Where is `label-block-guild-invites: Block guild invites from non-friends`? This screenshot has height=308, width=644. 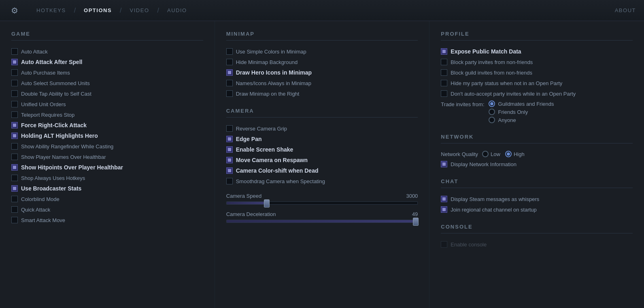
label-block-guild-invites: Block guild invites from non-friends is located at coordinates (491, 73).